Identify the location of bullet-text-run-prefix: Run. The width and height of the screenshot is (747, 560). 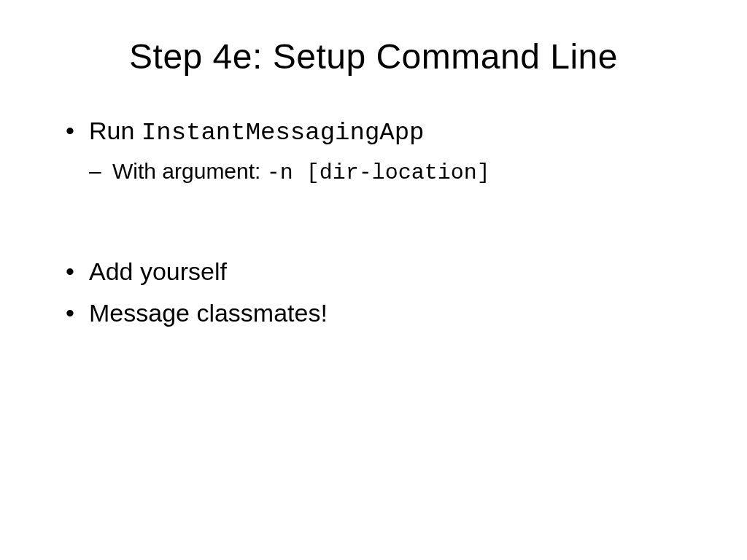
(115, 131).